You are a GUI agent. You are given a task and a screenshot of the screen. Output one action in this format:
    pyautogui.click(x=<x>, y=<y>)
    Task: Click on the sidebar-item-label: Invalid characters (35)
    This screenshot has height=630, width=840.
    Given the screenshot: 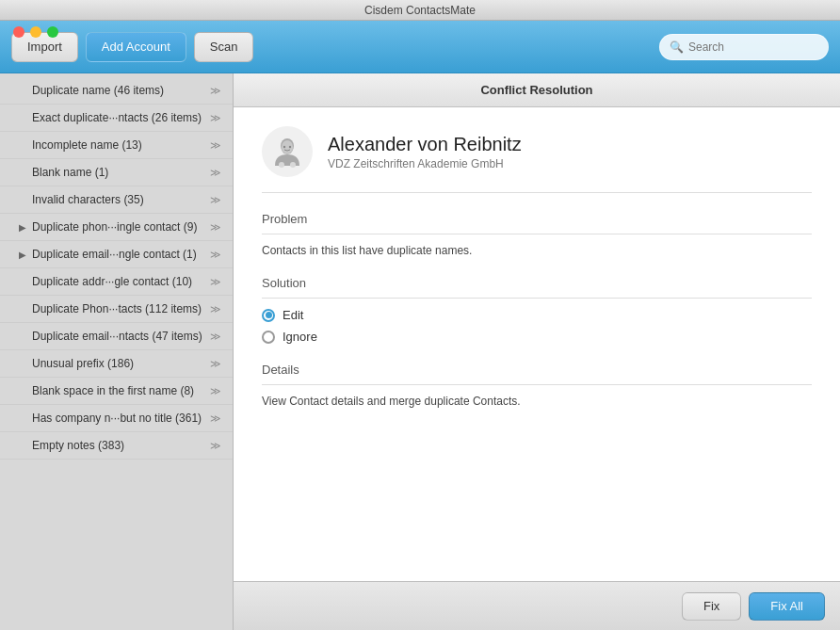 What is the action you would take?
    pyautogui.click(x=119, y=200)
    